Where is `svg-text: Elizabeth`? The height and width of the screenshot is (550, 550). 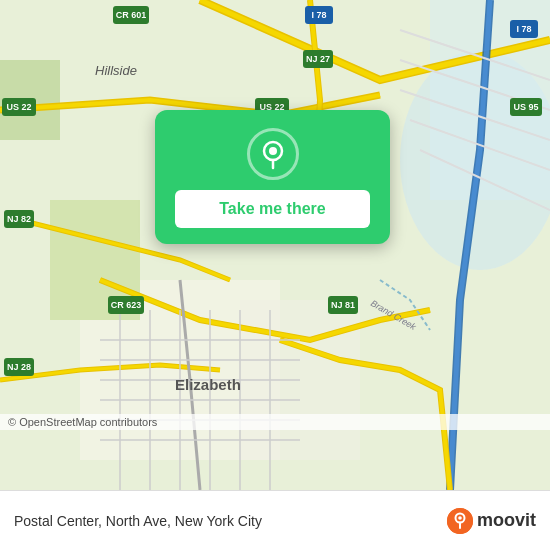
svg-text: Elizabeth is located at coordinates (208, 384).